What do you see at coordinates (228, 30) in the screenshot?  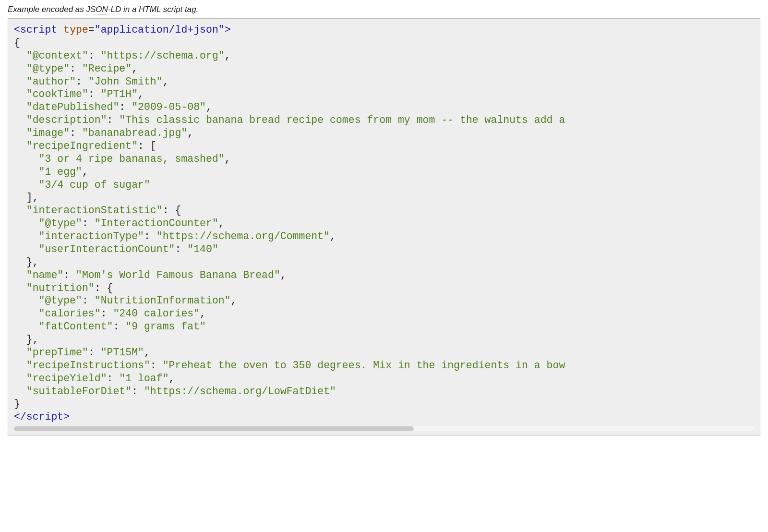 I see `open-tag-gt: >` at bounding box center [228, 30].